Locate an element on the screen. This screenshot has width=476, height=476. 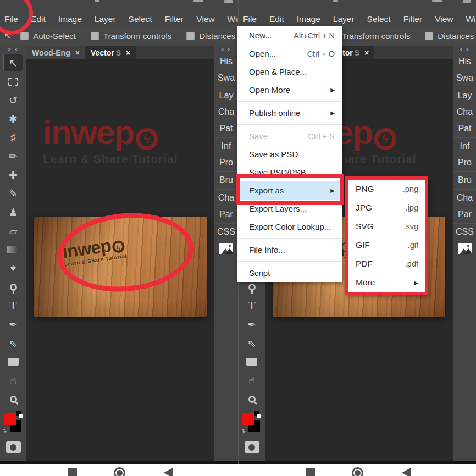
crop-tool: ♯ is located at coordinates (13, 137).